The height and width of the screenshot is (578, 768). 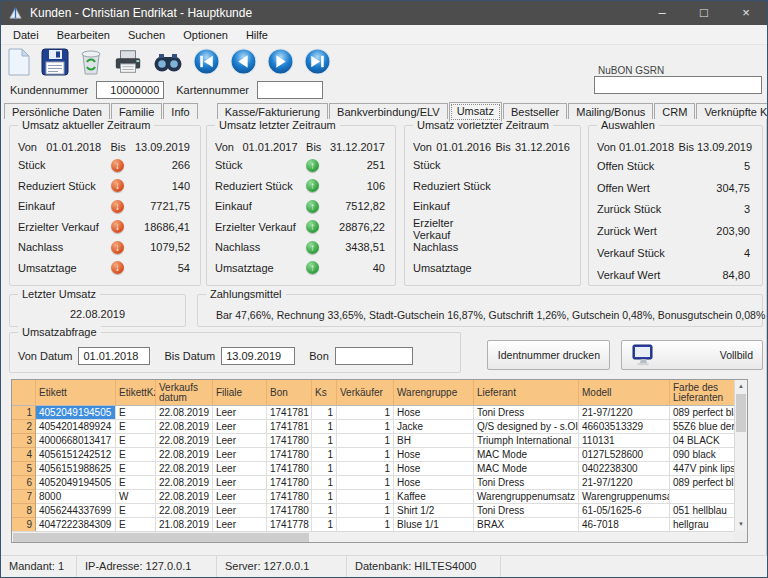 I want to click on cell: 46-7018, so click(x=624, y=525).